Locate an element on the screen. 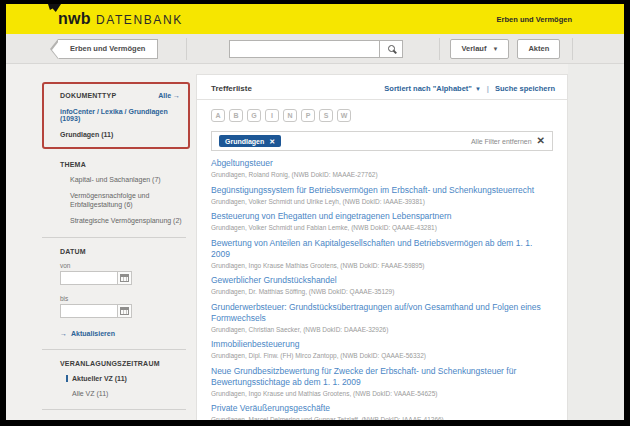 The image size is (630, 426). alphabet-letter-button: N is located at coordinates (290, 116).